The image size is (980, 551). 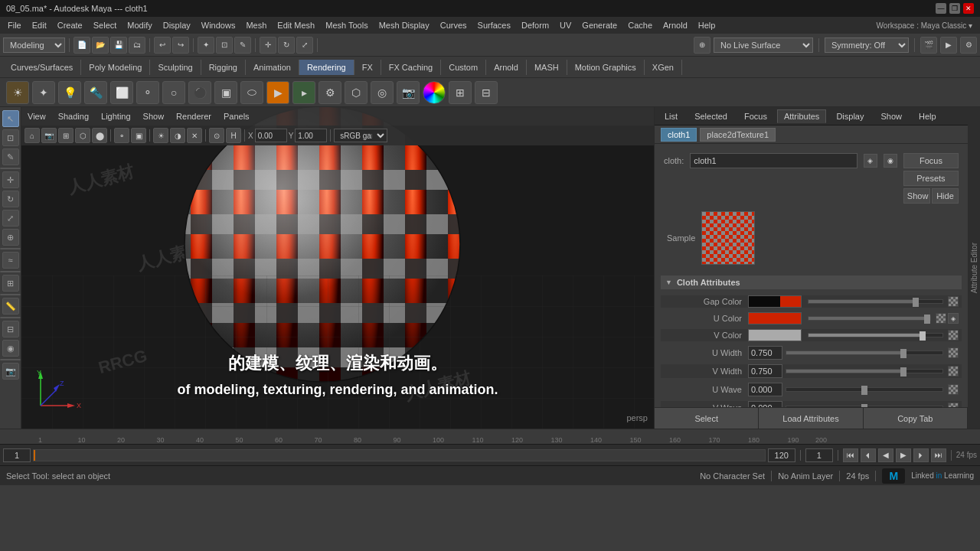 I want to click on ae-load-attrs-btn: Load Attributes, so click(x=811, y=419).